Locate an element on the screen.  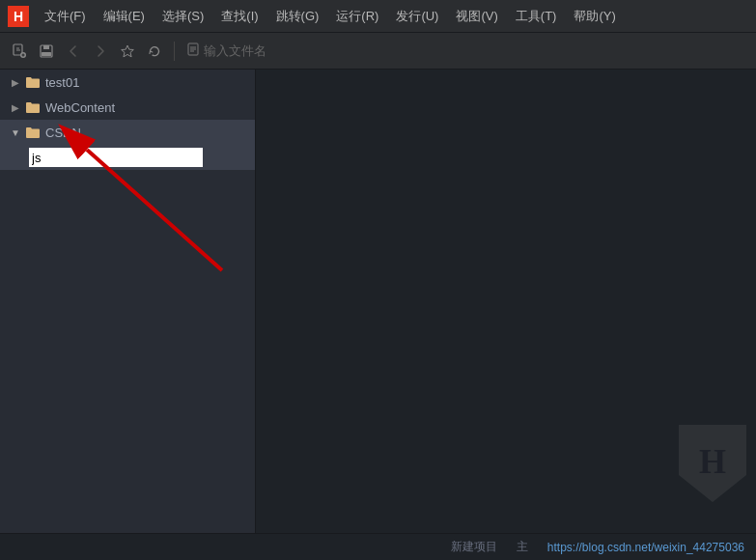
menu-select: 选择(S) is located at coordinates (183, 16).